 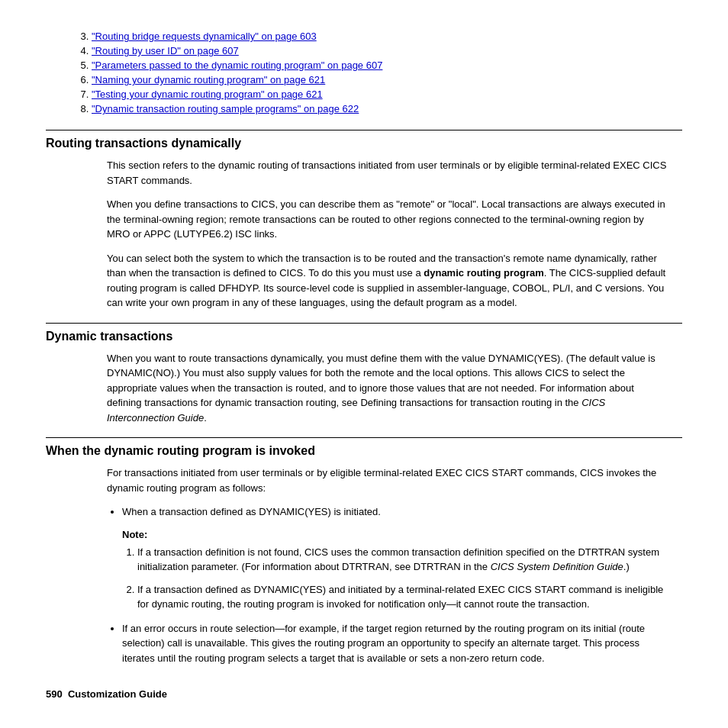 I want to click on page-number: 590, so click(x=54, y=694).